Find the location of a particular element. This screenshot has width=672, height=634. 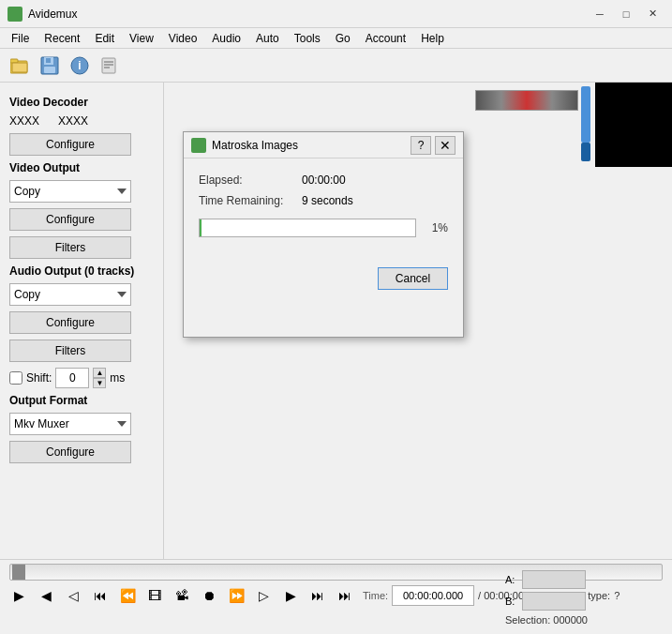

time-remaining-label: Time Remaining: is located at coordinates (250, 201).